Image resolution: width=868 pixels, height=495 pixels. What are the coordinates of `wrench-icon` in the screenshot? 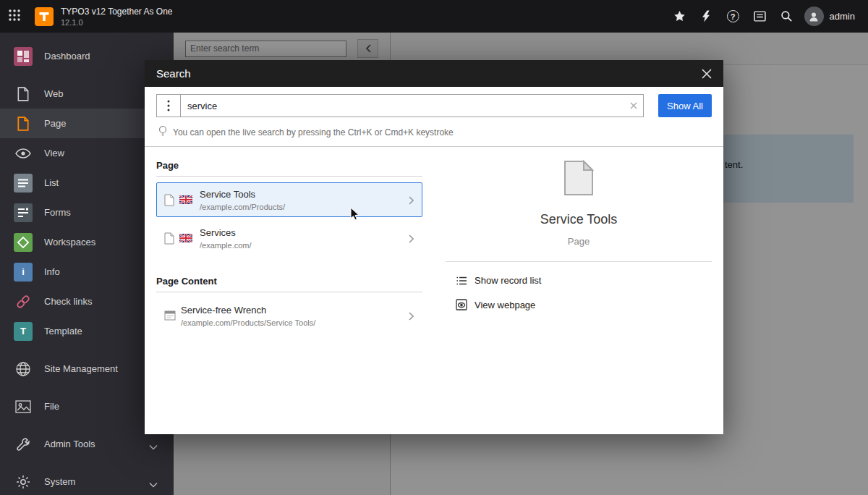 It's located at (23, 444).